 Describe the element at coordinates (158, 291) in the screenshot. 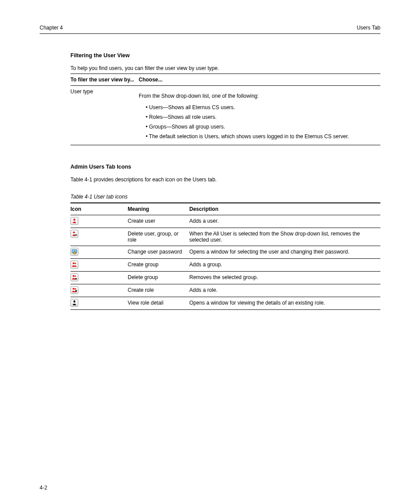

I see `icon-meaning: Create role` at that location.